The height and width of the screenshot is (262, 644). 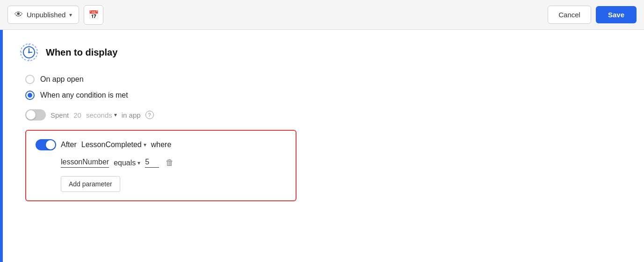 What do you see at coordinates (161, 165) in the screenshot?
I see `lesson-completed-condition-box: After LessonCompleted ▾ where lessonNumb…` at bounding box center [161, 165].